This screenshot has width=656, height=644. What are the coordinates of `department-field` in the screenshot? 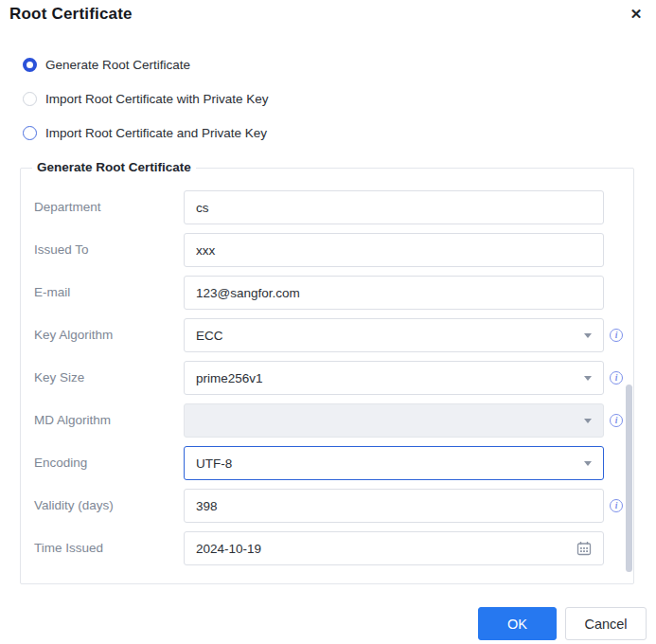 It's located at (394, 207).